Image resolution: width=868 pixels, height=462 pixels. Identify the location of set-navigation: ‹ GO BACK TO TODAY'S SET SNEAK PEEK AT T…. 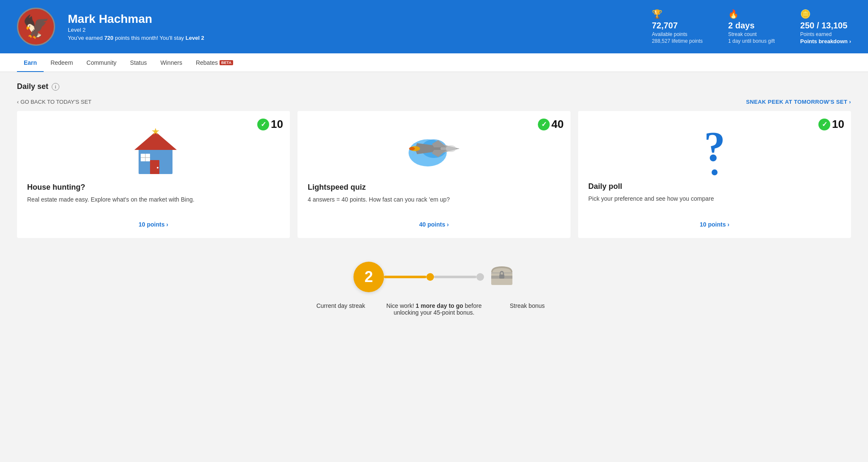
(434, 102).